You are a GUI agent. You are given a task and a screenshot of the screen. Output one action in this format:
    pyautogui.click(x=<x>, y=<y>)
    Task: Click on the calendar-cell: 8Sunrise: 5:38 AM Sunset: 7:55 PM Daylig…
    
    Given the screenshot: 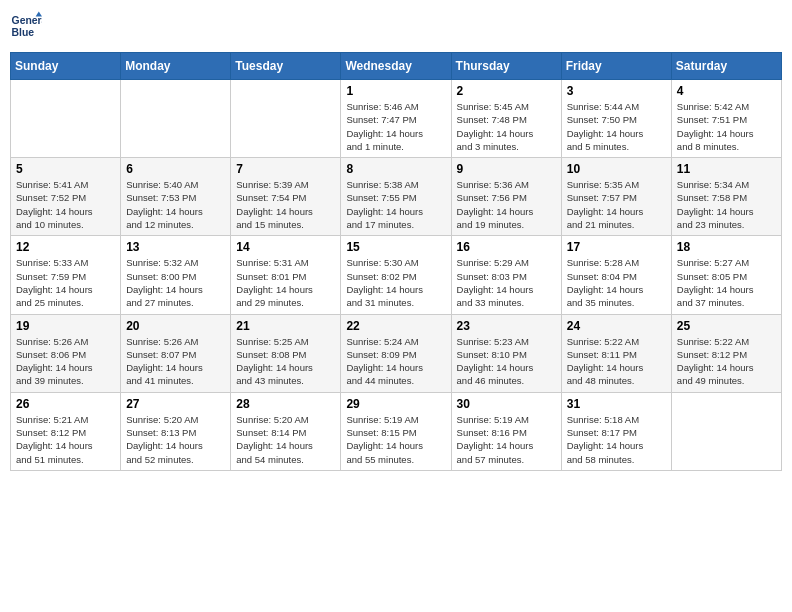 What is the action you would take?
    pyautogui.click(x=396, y=197)
    